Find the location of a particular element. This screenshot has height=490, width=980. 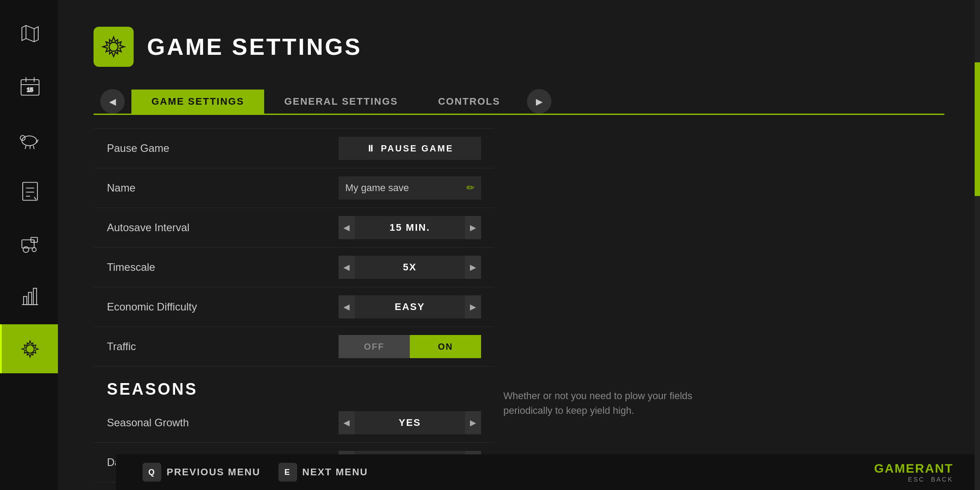

next-menu-key: E is located at coordinates (288, 472).